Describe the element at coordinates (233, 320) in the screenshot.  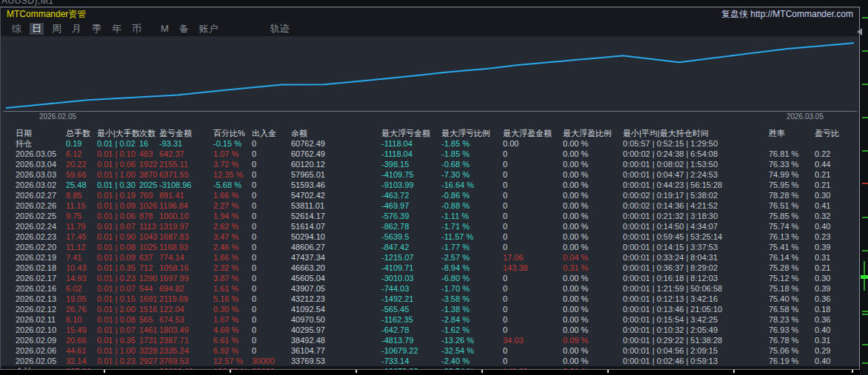
I see `cell: 1.67 %` at that location.